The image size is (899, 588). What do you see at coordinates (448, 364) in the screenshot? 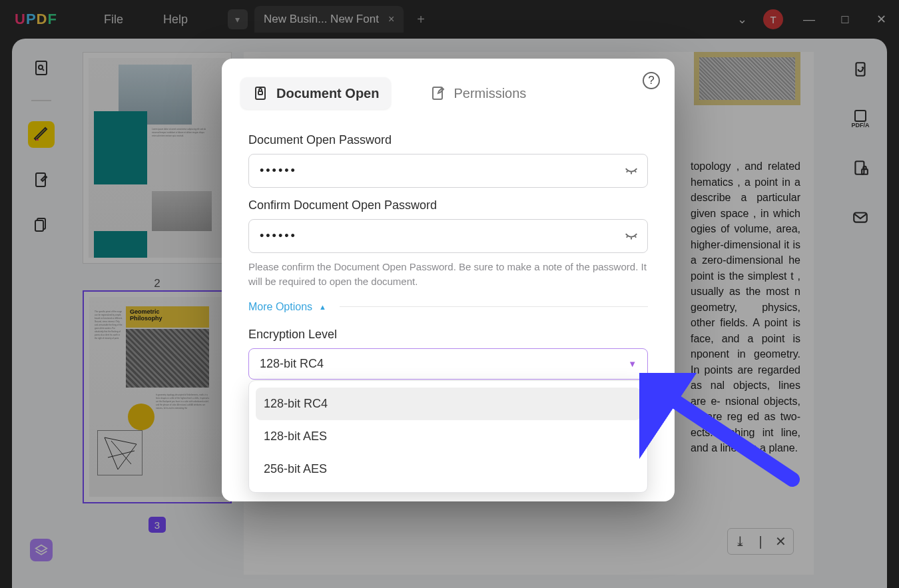
I see `encryption-select: 128-bit RC4 ▼` at bounding box center [448, 364].